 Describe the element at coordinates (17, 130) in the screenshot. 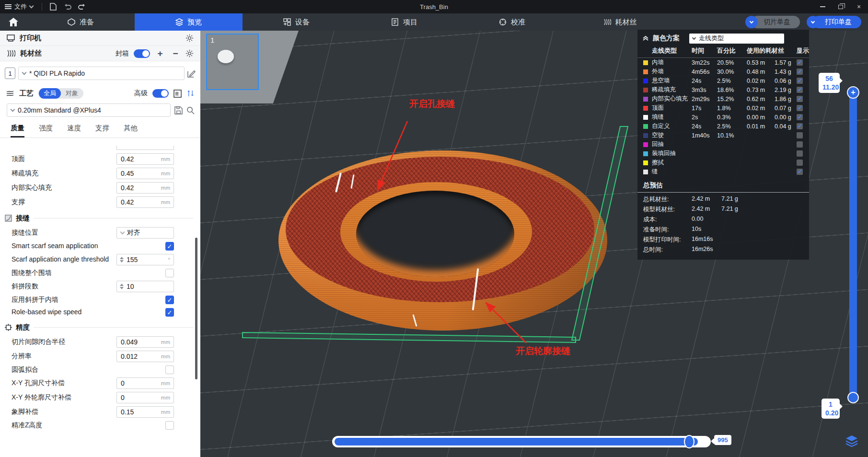

I see `settings-tab-1: 质量` at that location.